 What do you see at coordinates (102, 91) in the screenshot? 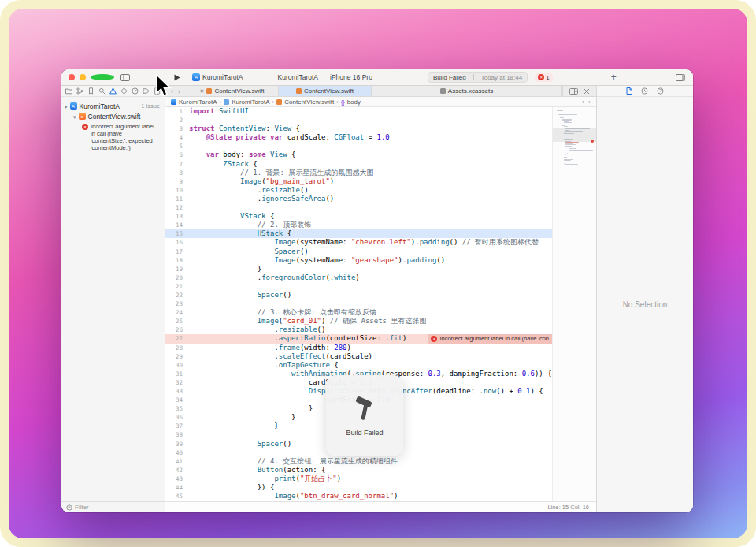
I see `search-icon` at bounding box center [102, 91].